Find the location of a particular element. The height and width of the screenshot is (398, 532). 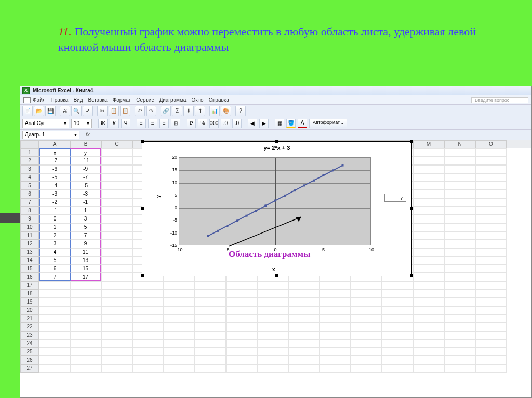

new-button: 📄 is located at coordinates (28, 111).